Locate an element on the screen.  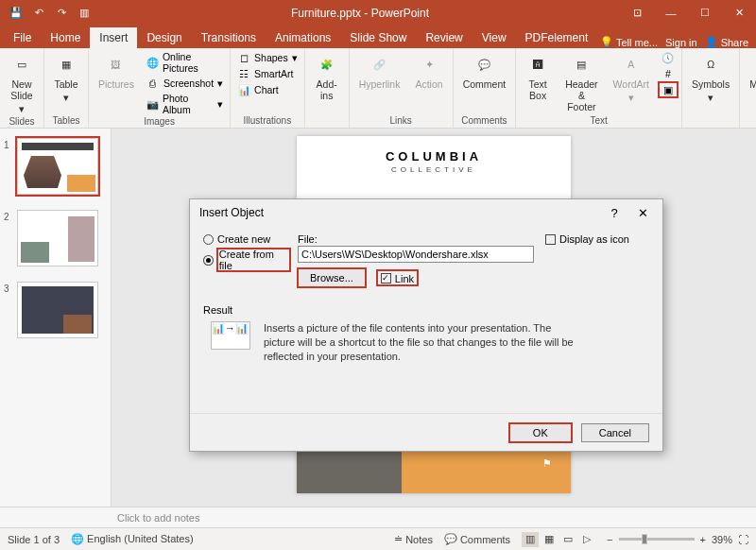
notes-placeholder: Click to add notes is located at coordinates (159, 518).